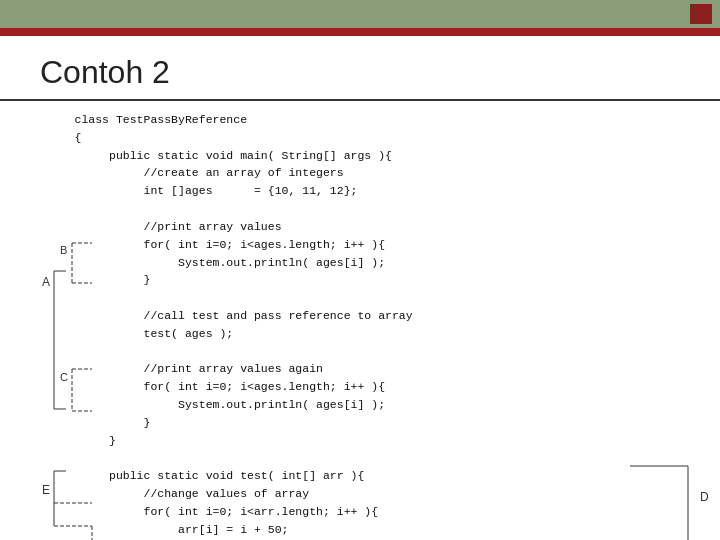  Describe the element at coordinates (202, 476) in the screenshot. I see `code-line-21: public static void test( int[] arr ){` at that location.